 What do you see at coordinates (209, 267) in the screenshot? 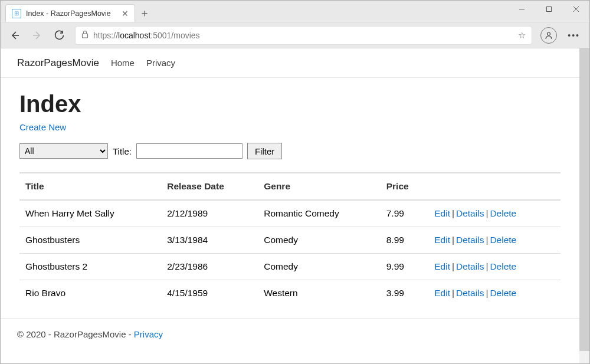
I see `cell-date: 2/23/1986` at bounding box center [209, 267].